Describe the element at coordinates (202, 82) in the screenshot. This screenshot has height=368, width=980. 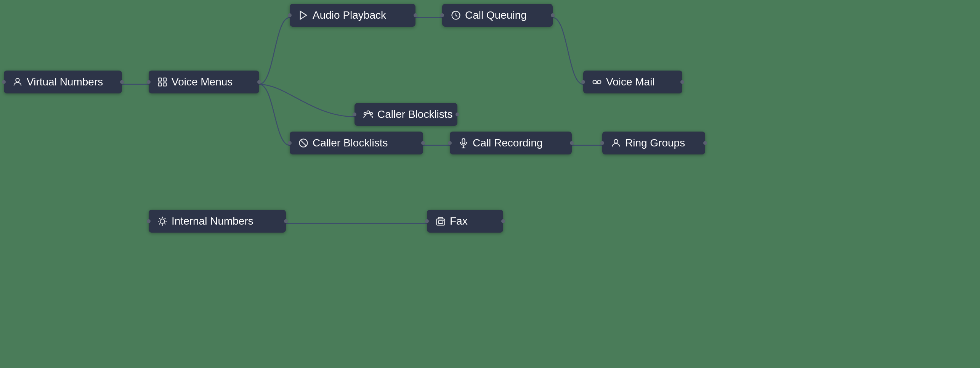
I see `node-label: Voice Menus` at that location.